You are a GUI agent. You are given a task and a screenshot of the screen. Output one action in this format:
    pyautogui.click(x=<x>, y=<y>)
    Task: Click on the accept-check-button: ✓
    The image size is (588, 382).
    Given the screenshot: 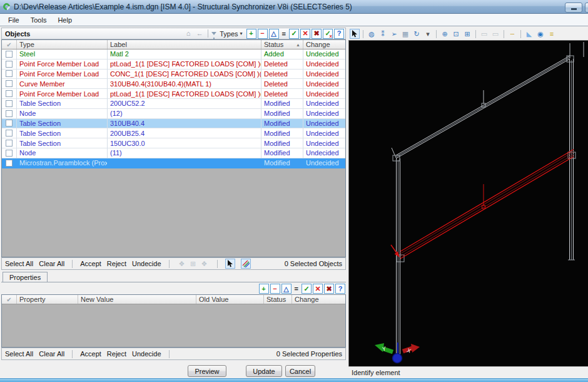 What is the action you would take?
    pyautogui.click(x=294, y=34)
    